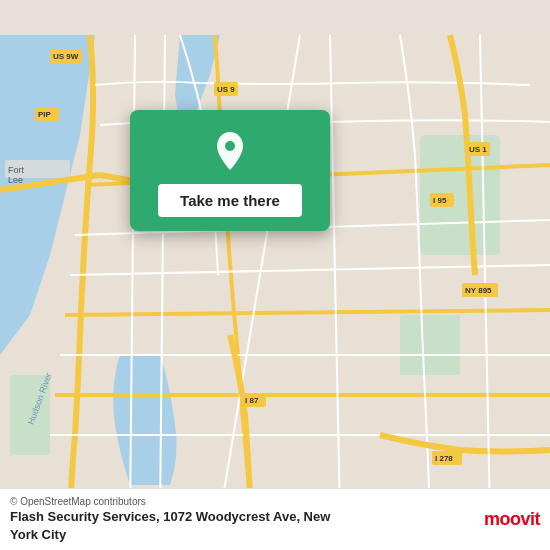 This screenshot has width=550, height=550. Describe the element at coordinates (16, 180) in the screenshot. I see `svg-text: Lee` at that location.